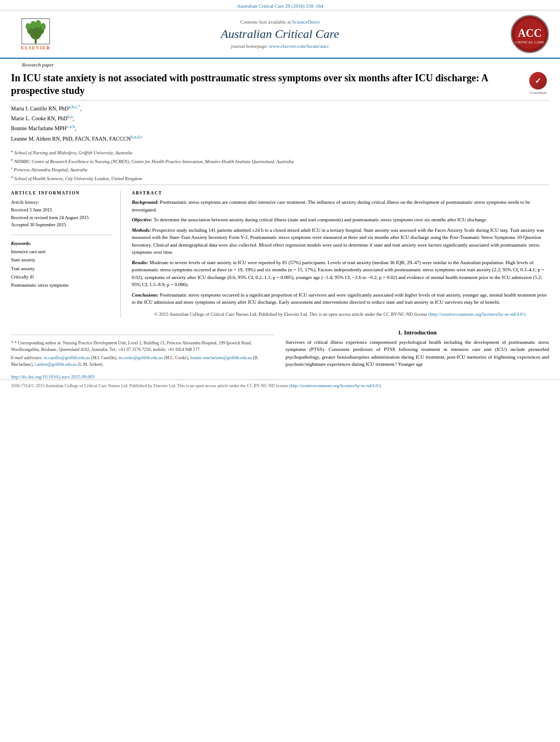  I want to click on email-addresses-note: E-mail addresses: m.castillo@griffith.ed…, so click(143, 361).